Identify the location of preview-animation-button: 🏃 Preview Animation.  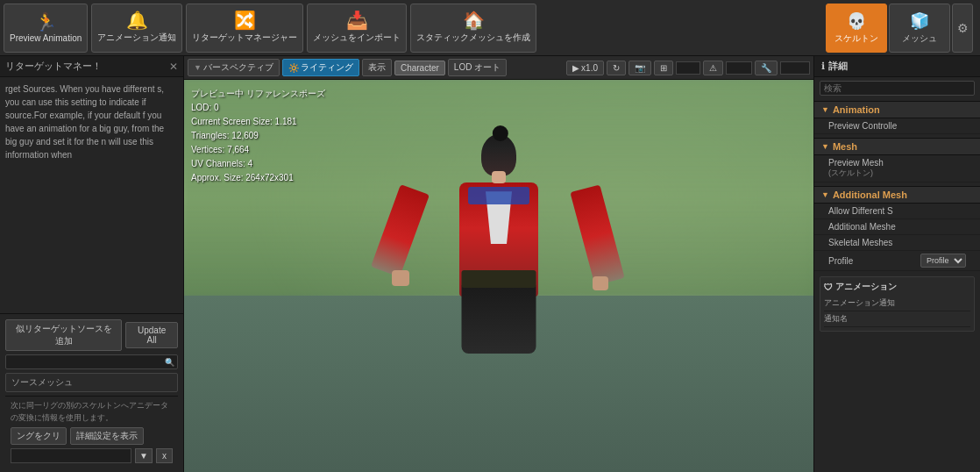
(46, 28).